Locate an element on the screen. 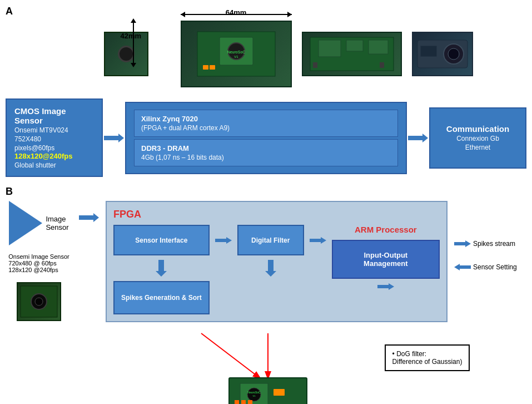 This screenshot has width=532, height=404. arrow-si-to-df is located at coordinates (223, 235).